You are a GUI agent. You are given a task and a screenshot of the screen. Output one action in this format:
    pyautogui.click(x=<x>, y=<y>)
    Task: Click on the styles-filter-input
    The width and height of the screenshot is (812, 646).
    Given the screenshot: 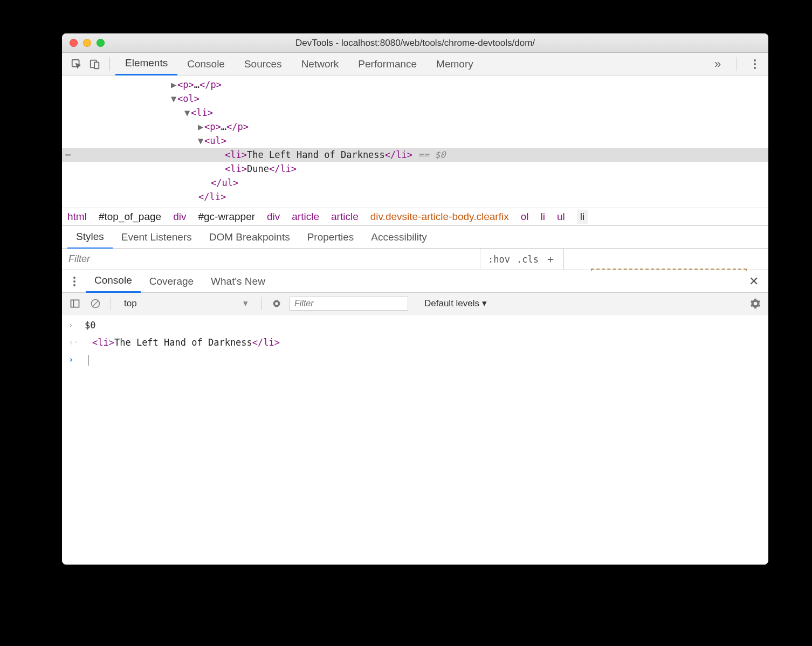 What is the action you would take?
    pyautogui.click(x=271, y=259)
    